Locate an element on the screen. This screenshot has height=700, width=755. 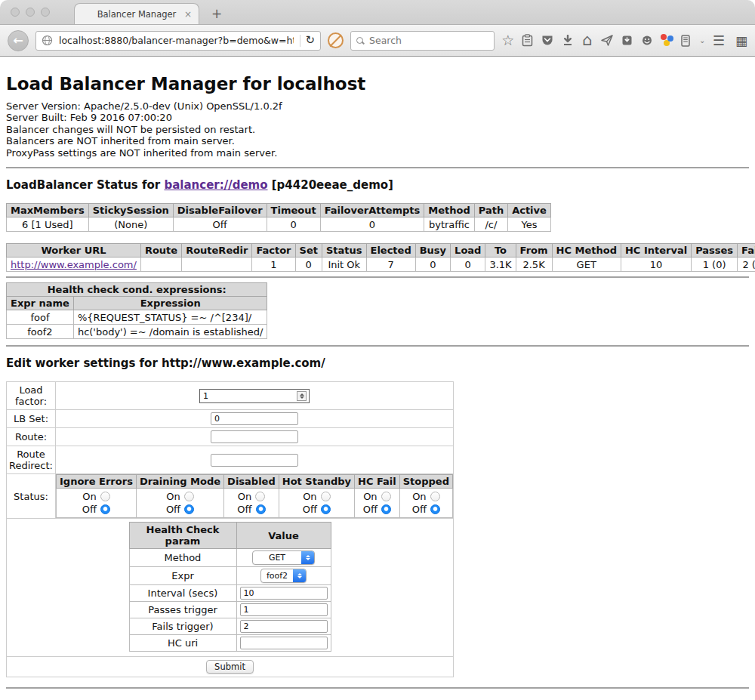
hc-method-select: GET is located at coordinates (284, 557).